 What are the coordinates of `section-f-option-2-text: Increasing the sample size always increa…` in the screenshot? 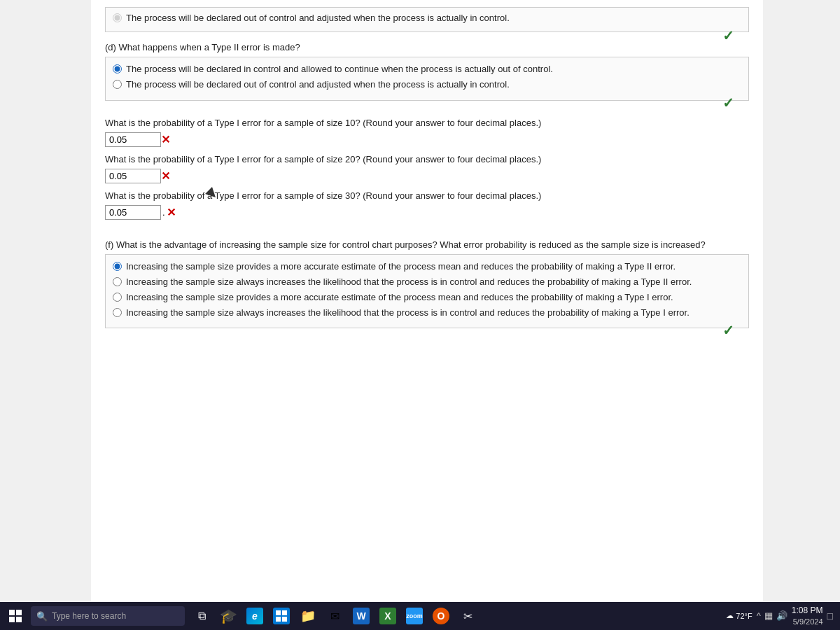 It's located at (409, 282).